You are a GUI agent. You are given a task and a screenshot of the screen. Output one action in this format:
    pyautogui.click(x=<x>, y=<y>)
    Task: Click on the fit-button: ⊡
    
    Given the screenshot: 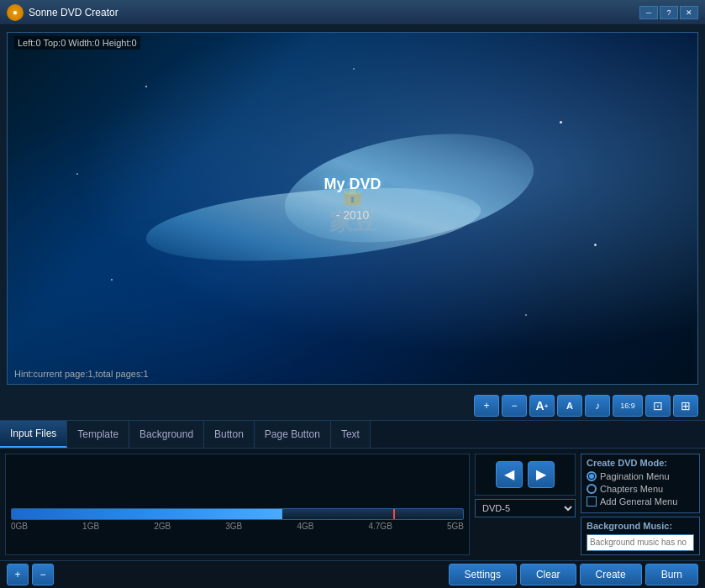 What is the action you would take?
    pyautogui.click(x=658, y=406)
    